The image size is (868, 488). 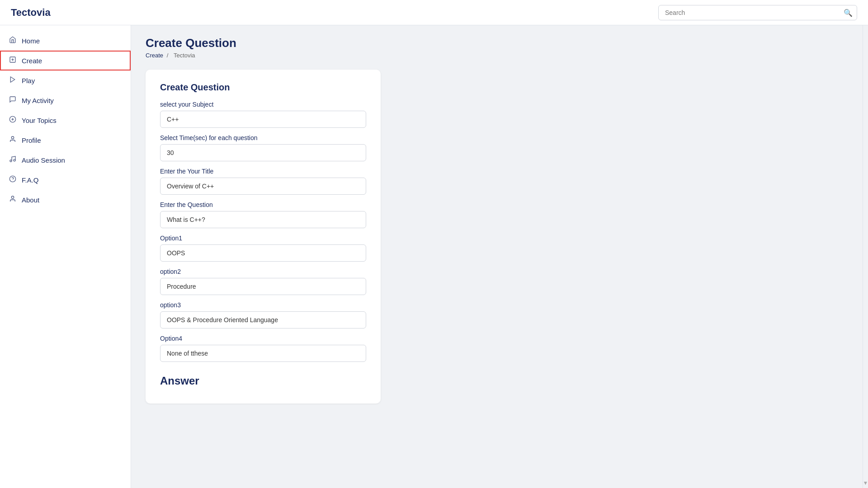 What do you see at coordinates (263, 171) in the screenshot?
I see `title-label: Enter the Your Title` at bounding box center [263, 171].